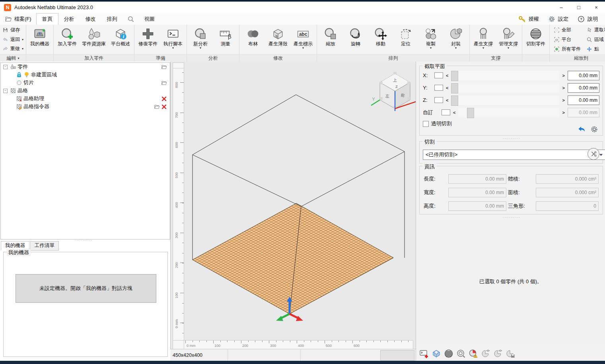  I want to click on zoom-all-parts-button: 所有零件, so click(567, 49).